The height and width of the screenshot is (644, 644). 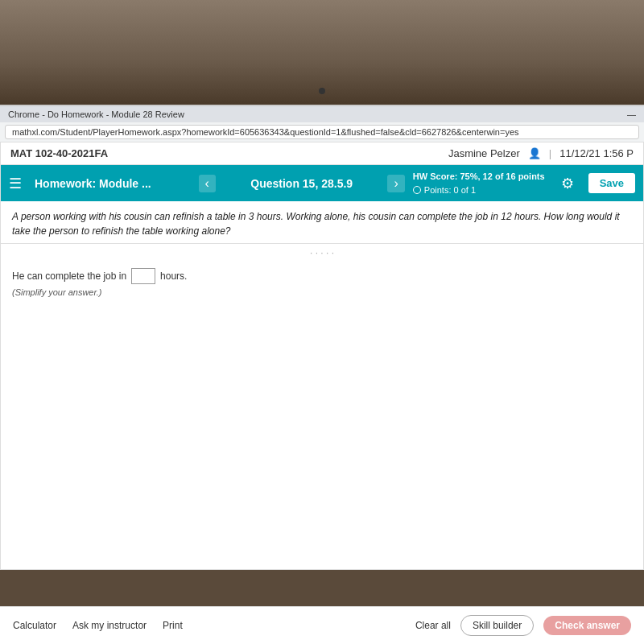 What do you see at coordinates (322, 114) in the screenshot?
I see `browser-titlebar: Chrome - Do Homework - Module 28 Review …` at bounding box center [322, 114].